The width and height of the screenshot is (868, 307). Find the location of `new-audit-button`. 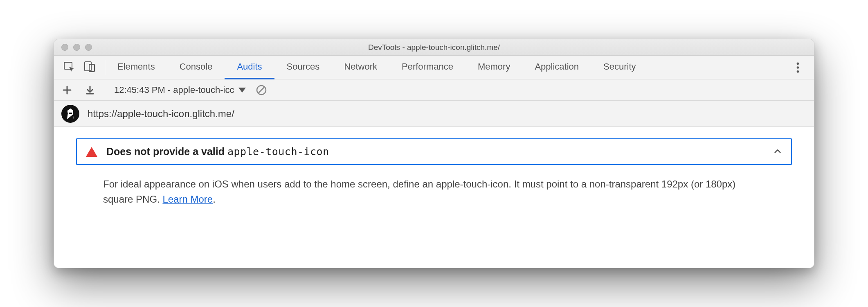

new-audit-button is located at coordinates (67, 90).